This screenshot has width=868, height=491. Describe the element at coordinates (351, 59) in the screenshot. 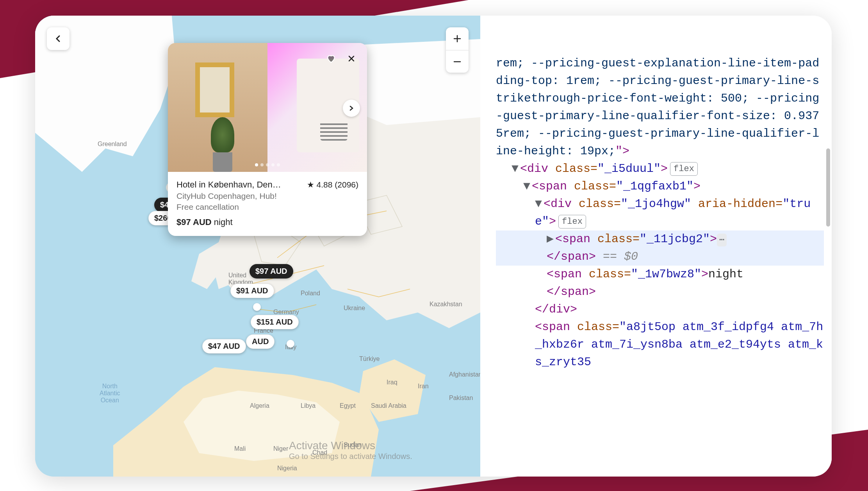

I see `close-icon` at that location.